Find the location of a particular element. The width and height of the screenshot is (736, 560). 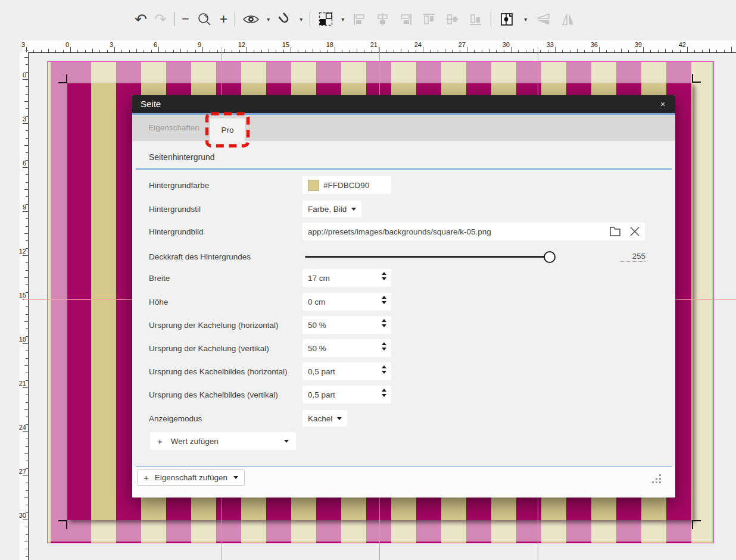

swatch-caret-icon: ▾ is located at coordinates (343, 19).